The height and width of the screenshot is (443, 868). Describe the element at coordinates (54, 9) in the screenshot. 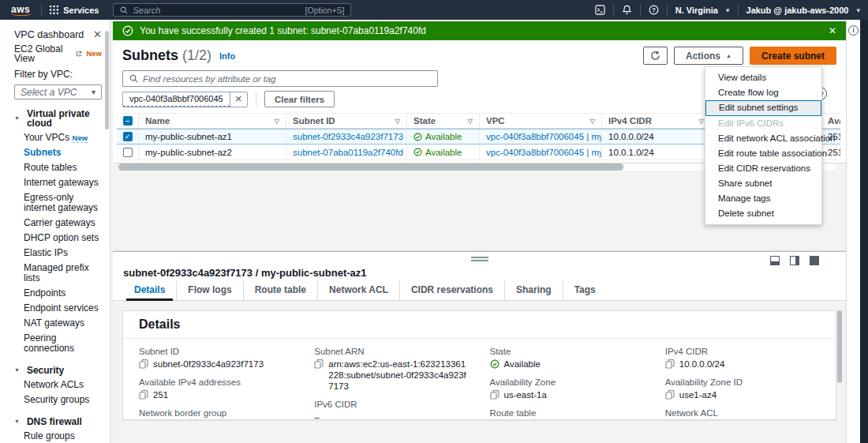

I see `services-grid-icon` at that location.